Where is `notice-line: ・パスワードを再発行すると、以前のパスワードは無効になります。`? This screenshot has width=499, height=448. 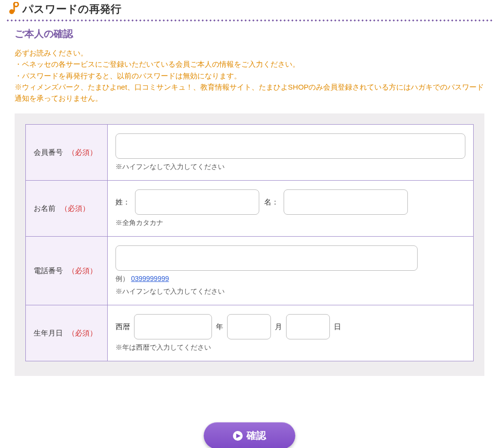
notice-line: ・パスワードを再発行すると、以前のパスワードは無効になります。 is located at coordinates (250, 76).